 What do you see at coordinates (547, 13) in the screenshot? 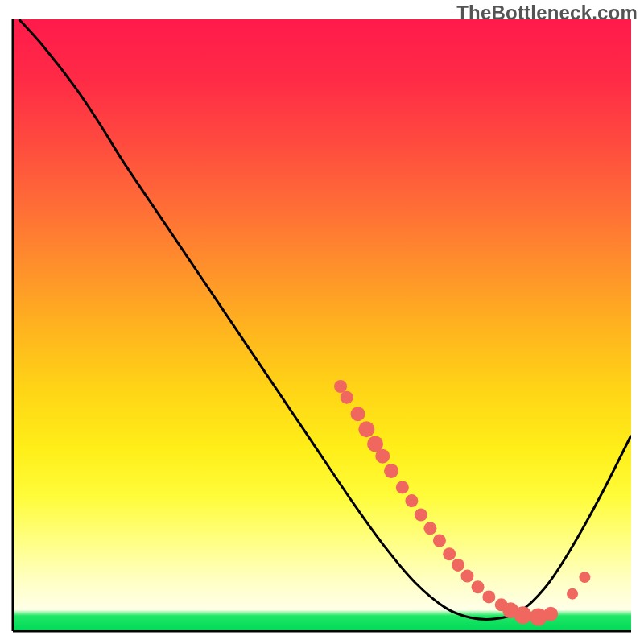
I see `watermark-label: TheBottleneck.com` at bounding box center [547, 13].